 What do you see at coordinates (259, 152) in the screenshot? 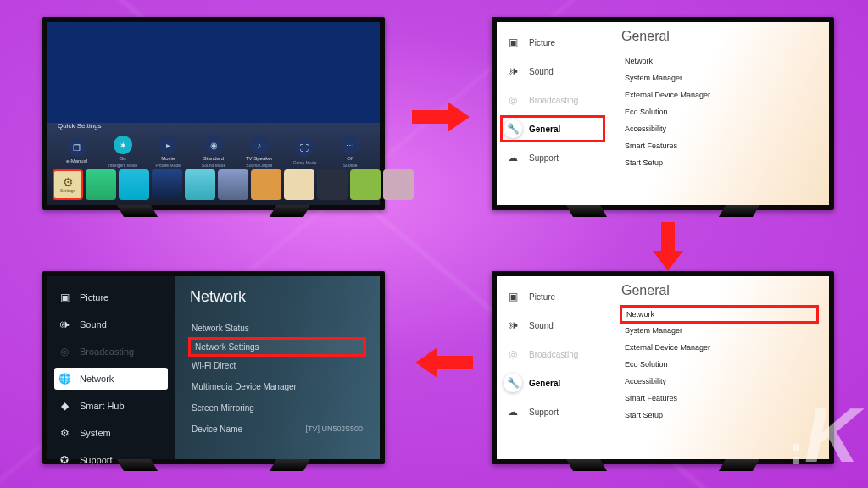
I see `qs-item-sound-output: ♪TV SpeakerSound Output` at bounding box center [259, 152].